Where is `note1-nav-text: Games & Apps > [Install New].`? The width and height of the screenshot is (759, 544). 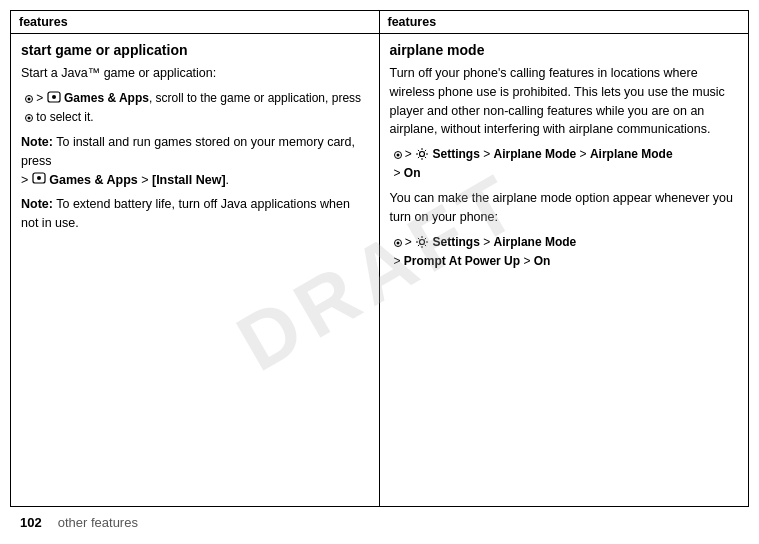 note1-nav-text: Games & Apps > [Install New]. is located at coordinates (139, 180).